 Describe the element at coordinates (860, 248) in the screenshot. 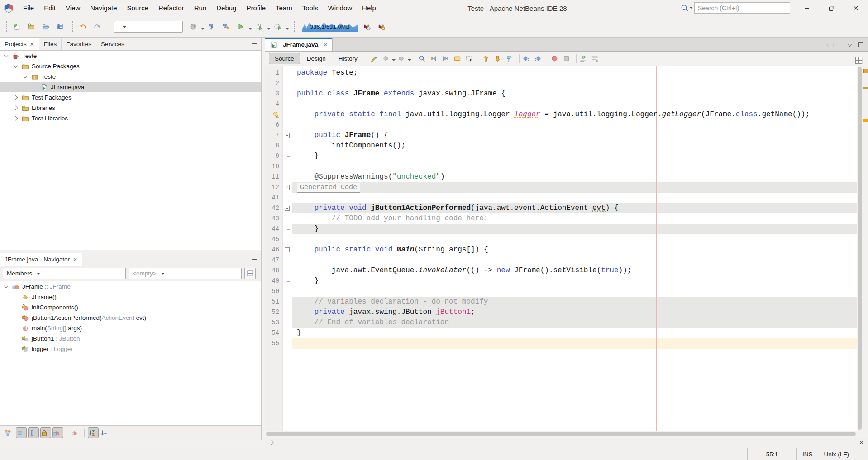

I see `vertical-scrollbar` at that location.